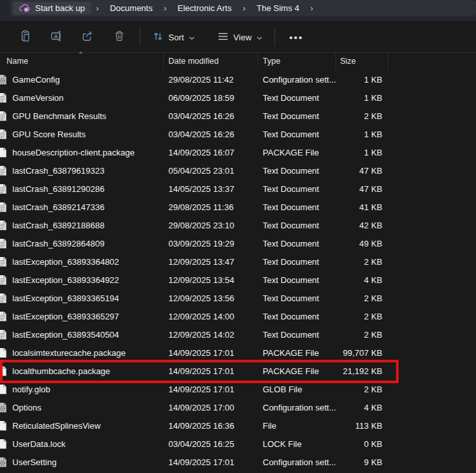  I want to click on file-row: lastException_63893365194 12/09/2025 13:…, so click(238, 298).